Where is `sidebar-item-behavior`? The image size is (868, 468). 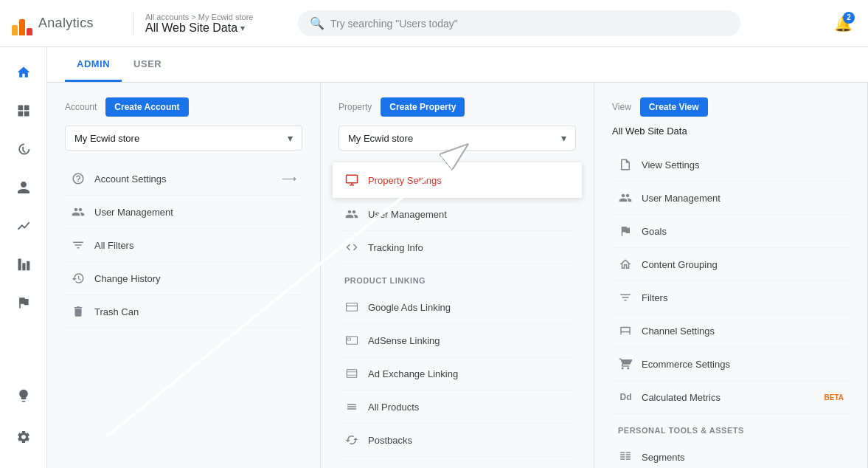 sidebar-item-behavior is located at coordinates (24, 264).